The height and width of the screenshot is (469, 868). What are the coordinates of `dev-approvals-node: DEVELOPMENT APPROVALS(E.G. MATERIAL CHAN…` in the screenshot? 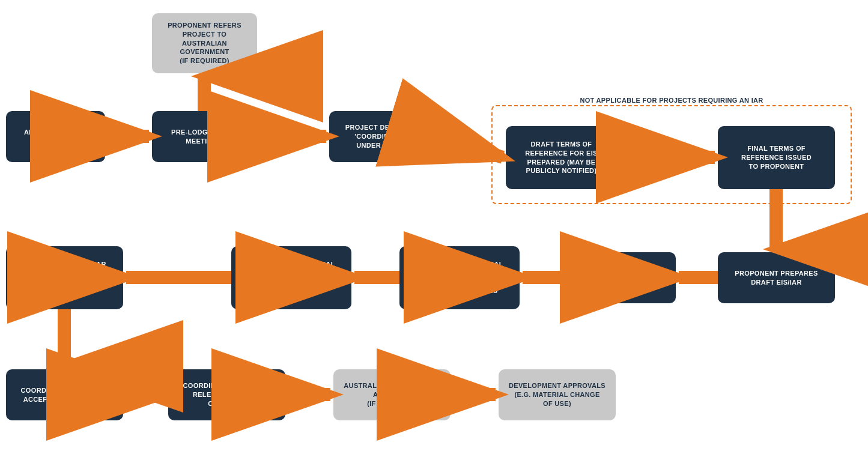 It's located at (557, 395).